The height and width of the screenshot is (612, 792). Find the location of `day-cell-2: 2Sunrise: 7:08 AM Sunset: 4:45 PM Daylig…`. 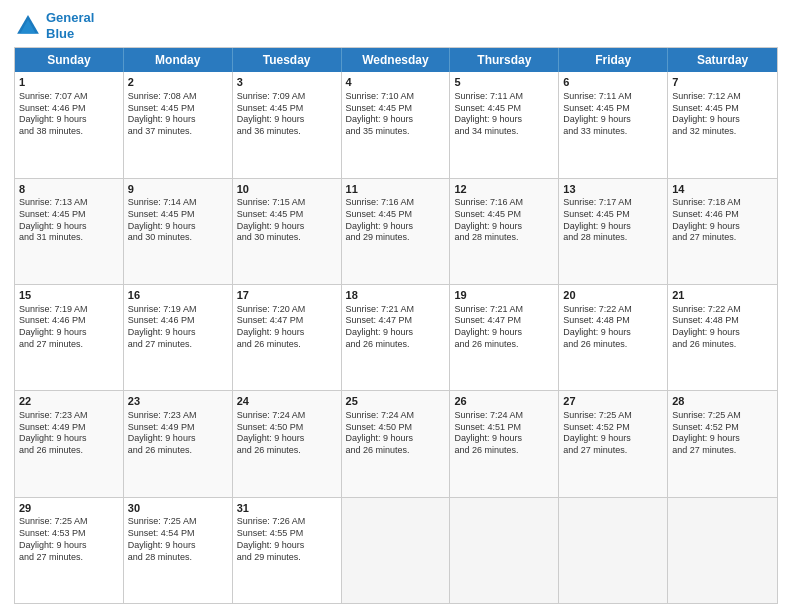

day-cell-2: 2Sunrise: 7:08 AM Sunset: 4:45 PM Daylig… is located at coordinates (178, 124).